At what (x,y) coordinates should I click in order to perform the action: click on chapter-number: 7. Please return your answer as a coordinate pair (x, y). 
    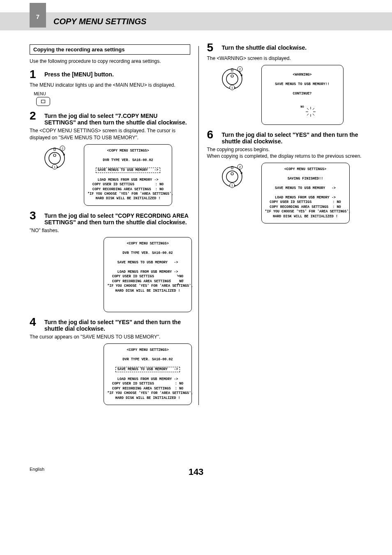
    Looking at the image, I should click on (38, 16).